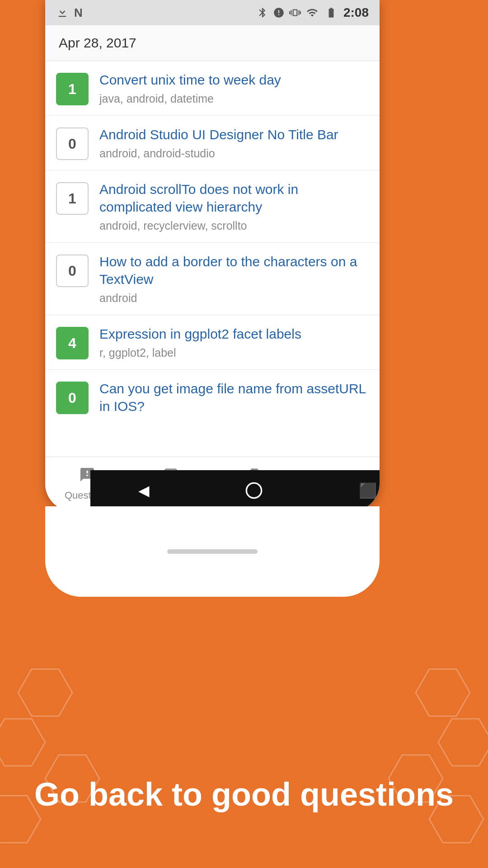 The image size is (488, 868). What do you see at coordinates (212, 279) in the screenshot?
I see `list-item: 0 How to add a border to the characters …` at bounding box center [212, 279].